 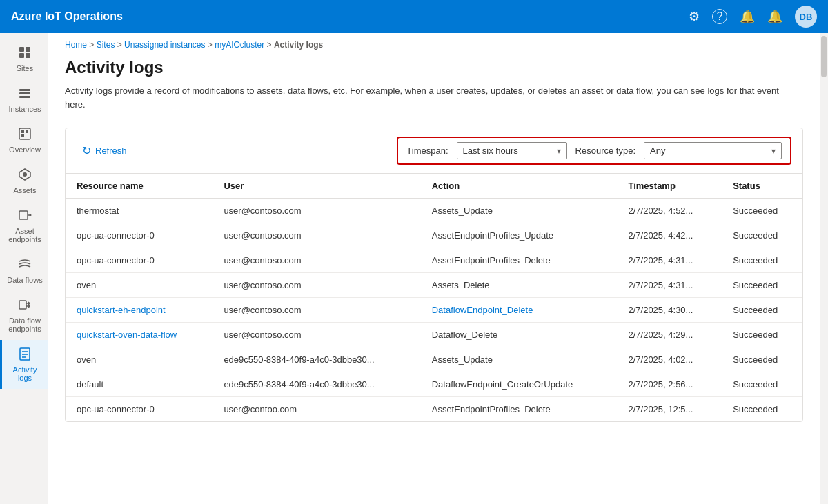 I want to click on resource-type-select: Any ▾, so click(x=713, y=150).